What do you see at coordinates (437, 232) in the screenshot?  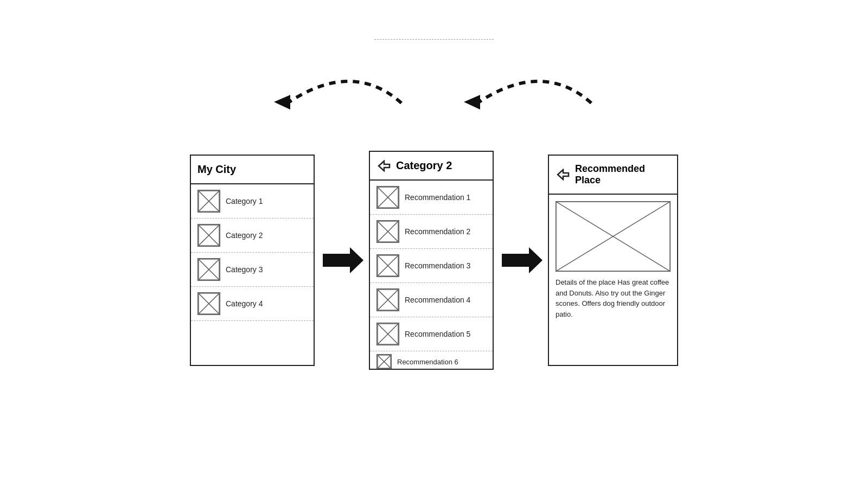 I see `recommendation-label: Recommendation 2` at bounding box center [437, 232].